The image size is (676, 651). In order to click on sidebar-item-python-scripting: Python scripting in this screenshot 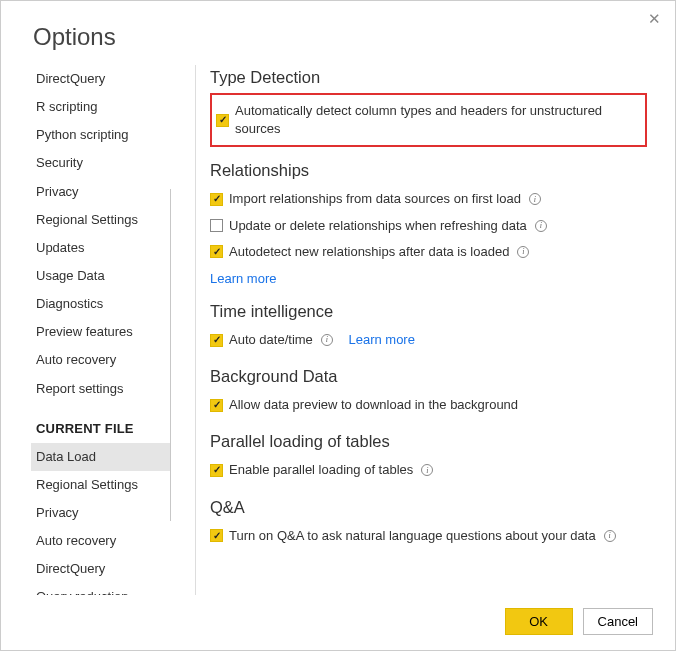, I will do `click(101, 135)`.